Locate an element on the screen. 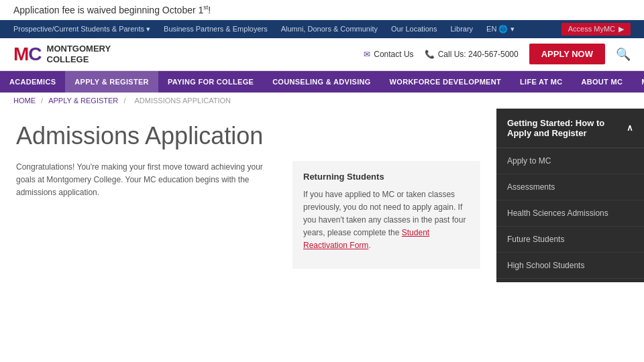 The image size is (644, 362). announcement-bar: Application fee is waived beginning Octo… is located at coordinates (322, 10).